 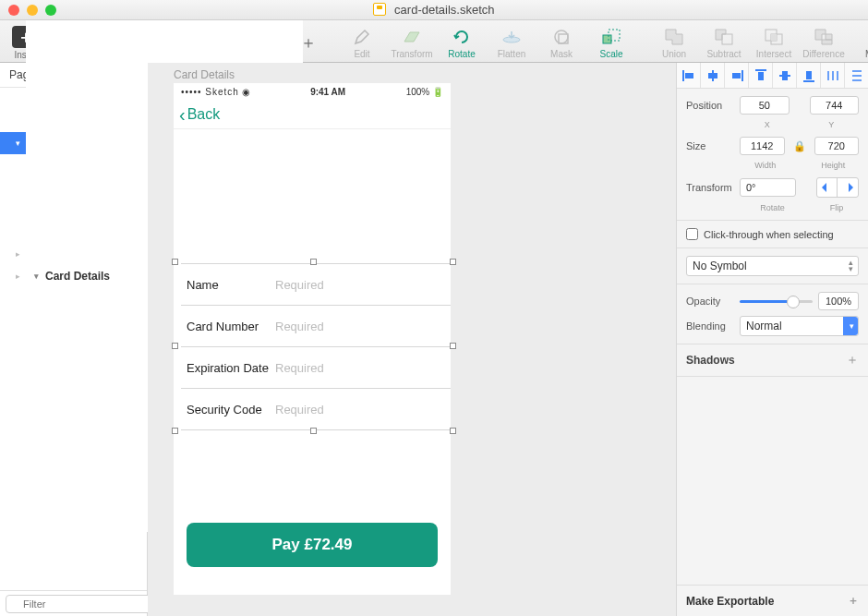 What do you see at coordinates (611, 42) in the screenshot?
I see `scale-button: Scale` at bounding box center [611, 42].